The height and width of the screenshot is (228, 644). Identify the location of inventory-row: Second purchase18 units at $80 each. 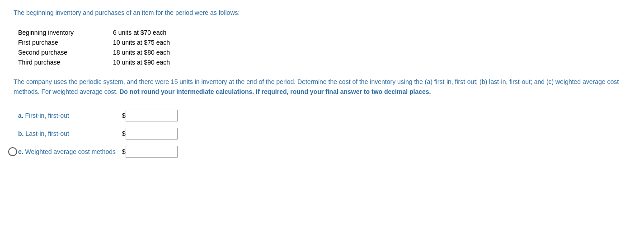
(324, 52).